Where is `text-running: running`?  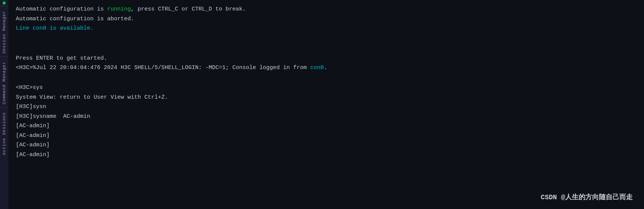
text-running: running is located at coordinates (119, 9).